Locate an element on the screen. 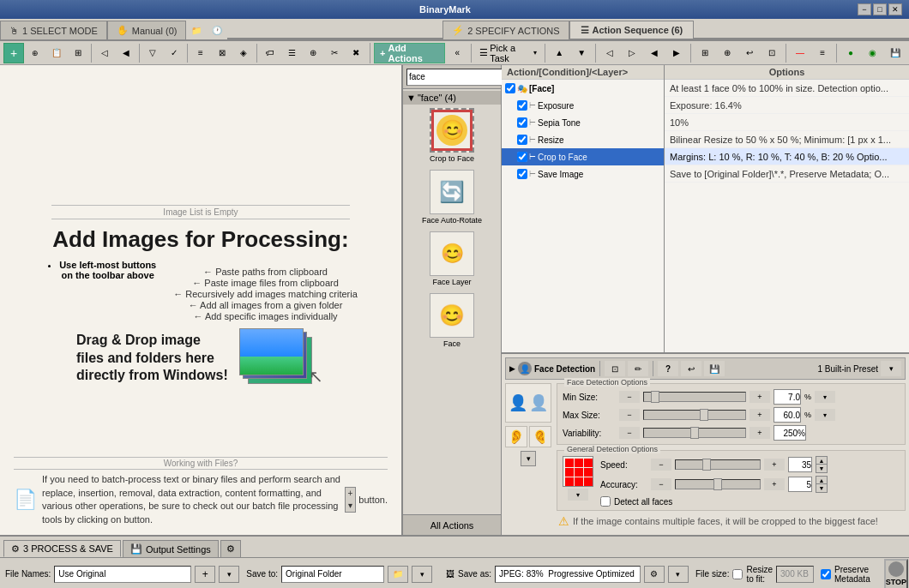  tab-folder: 📁 is located at coordinates (196, 30).